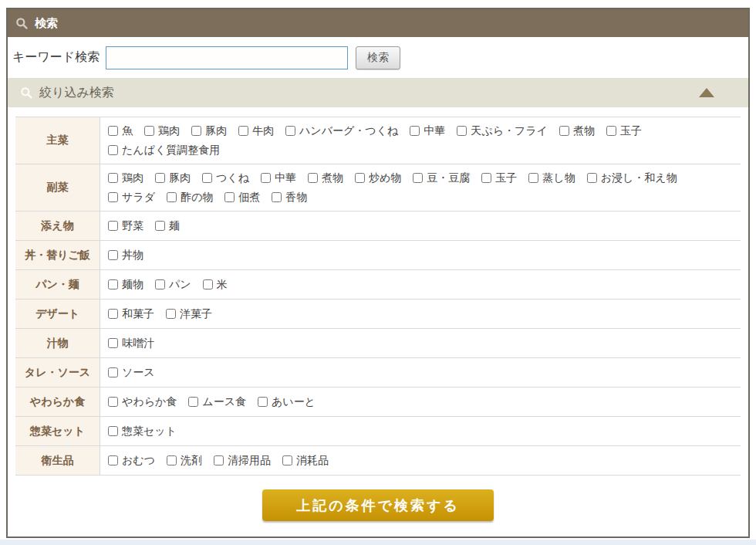 The image size is (756, 545). I want to click on checkbox-option: 豆・豆腐, so click(441, 178).